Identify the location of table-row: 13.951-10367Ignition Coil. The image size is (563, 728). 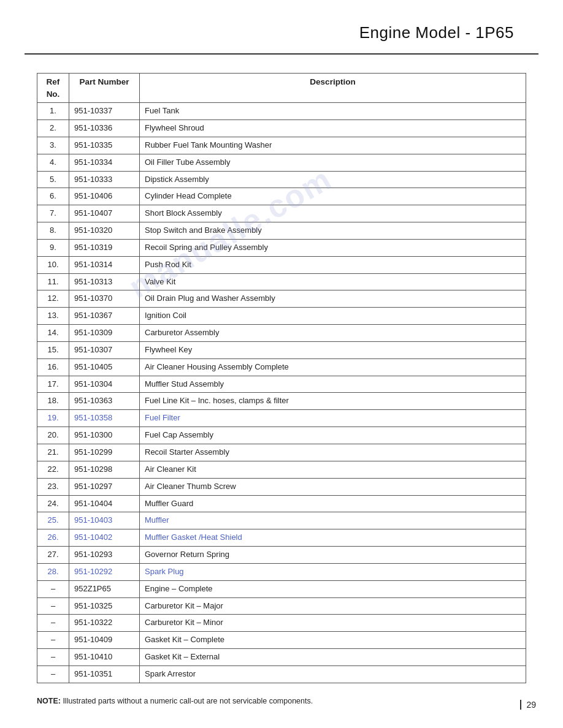
(282, 316).